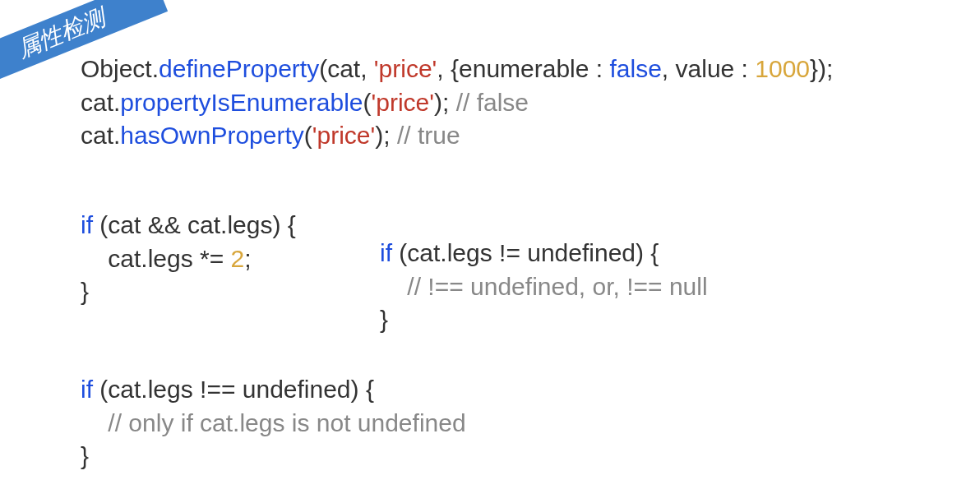 The image size is (980, 489). Describe the element at coordinates (242, 102) in the screenshot. I see `method: propertyIsEnumerable` at that location.